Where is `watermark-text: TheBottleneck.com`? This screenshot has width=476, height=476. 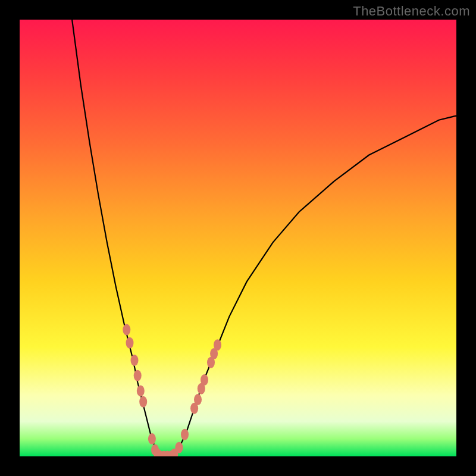
watermark-text: TheBottleneck.com is located at coordinates (412, 11).